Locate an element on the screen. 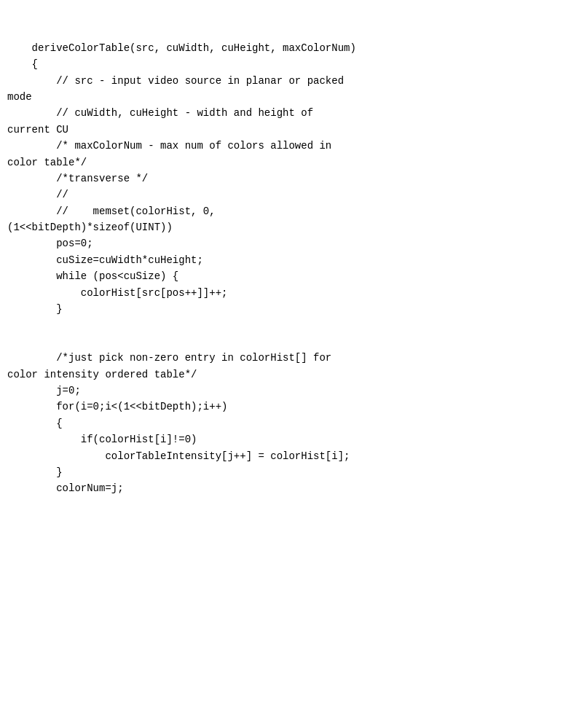  code-line: (1<<bitDepth)*sizeof(UINT)) is located at coordinates (281, 227).